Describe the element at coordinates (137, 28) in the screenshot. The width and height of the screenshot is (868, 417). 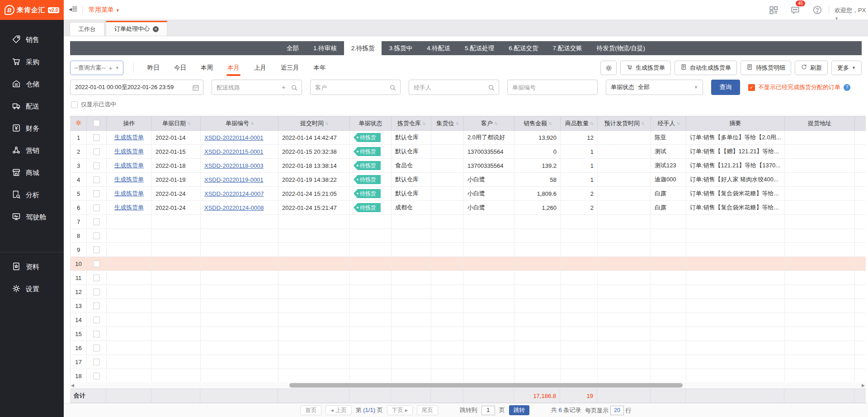
I see `workspace-tab: 订单处理中心✕` at that location.